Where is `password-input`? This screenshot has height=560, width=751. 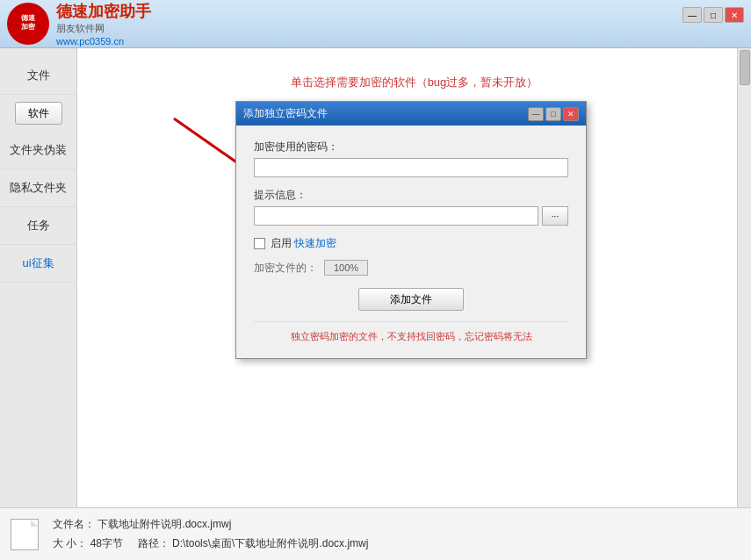
password-input is located at coordinates (411, 168).